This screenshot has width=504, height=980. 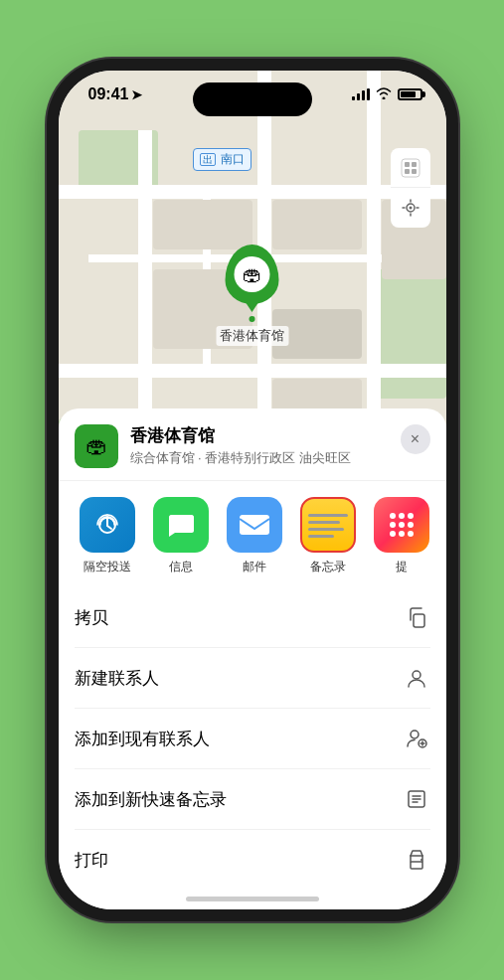 What do you see at coordinates (181, 567) in the screenshot?
I see `messages-label: 信息` at bounding box center [181, 567].